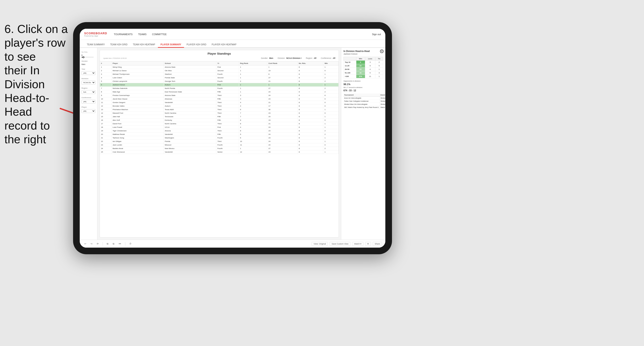  Describe the element at coordinates (378, 244) in the screenshot. I see `share-button: Share` at that location.